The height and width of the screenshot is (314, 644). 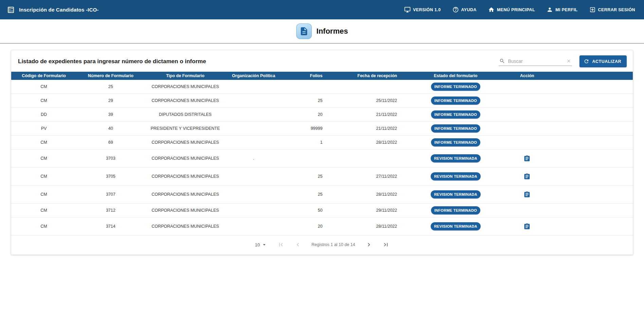 I want to click on nav-item-label: MI PERFIL, so click(x=567, y=10).